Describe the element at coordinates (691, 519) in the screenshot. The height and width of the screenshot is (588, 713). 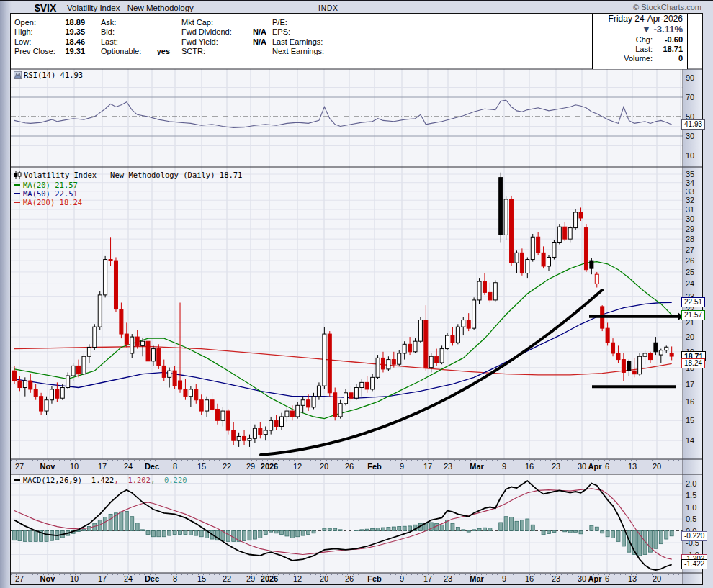
I see `macd-axis-label: 0.5` at that location.